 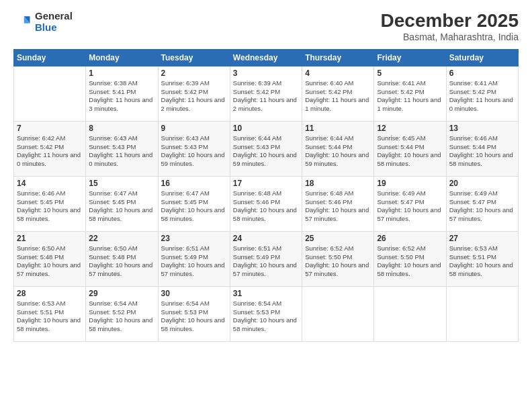 I want to click on header-monday: Monday, so click(x=122, y=58).